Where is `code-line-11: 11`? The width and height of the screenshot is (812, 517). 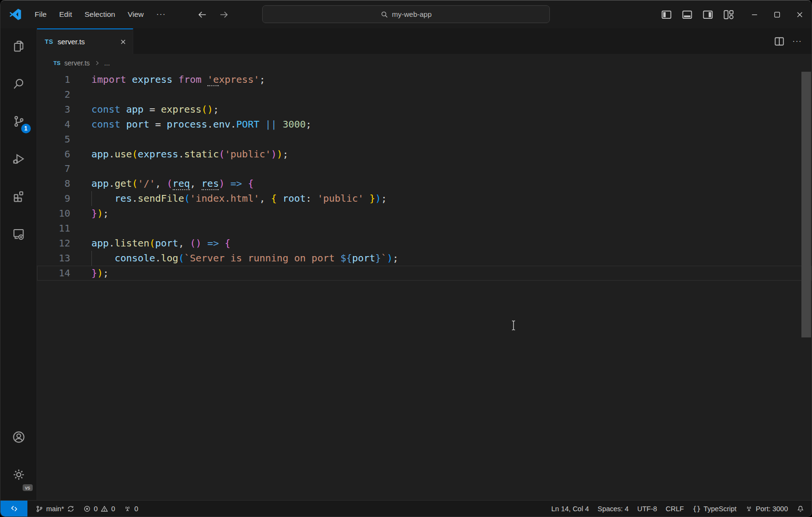 code-line-11: 11 is located at coordinates (424, 228).